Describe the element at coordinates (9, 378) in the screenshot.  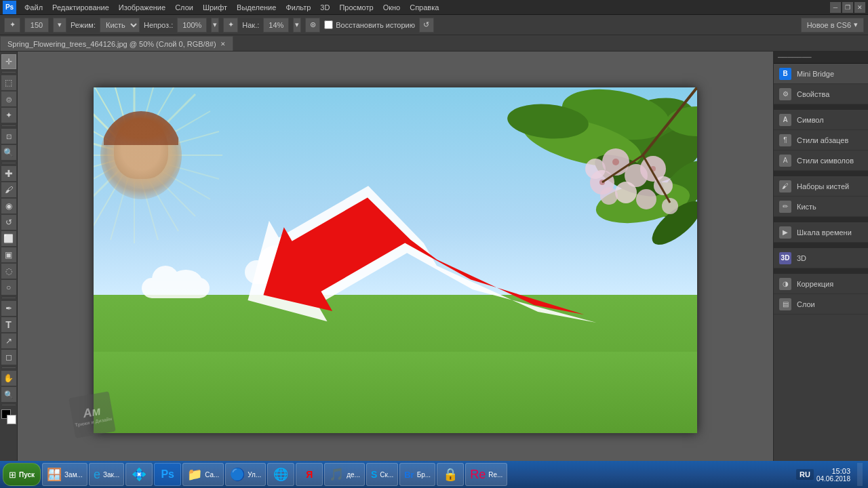
I see `tool-hand: ✋` at that location.